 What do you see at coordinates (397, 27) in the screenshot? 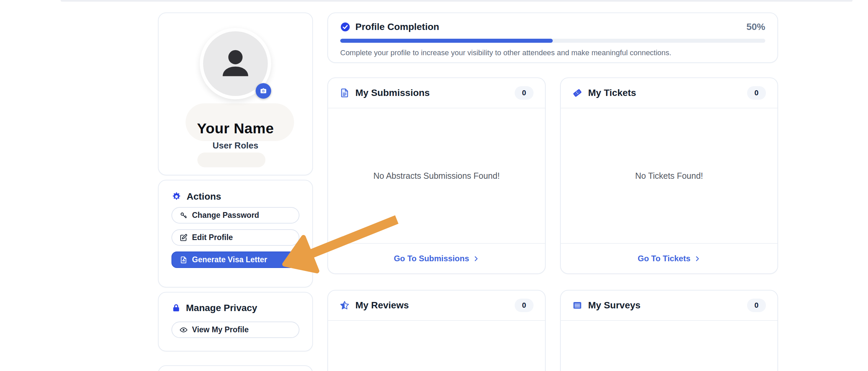
I see `profile-completion-title: Profile Completion` at bounding box center [397, 27].